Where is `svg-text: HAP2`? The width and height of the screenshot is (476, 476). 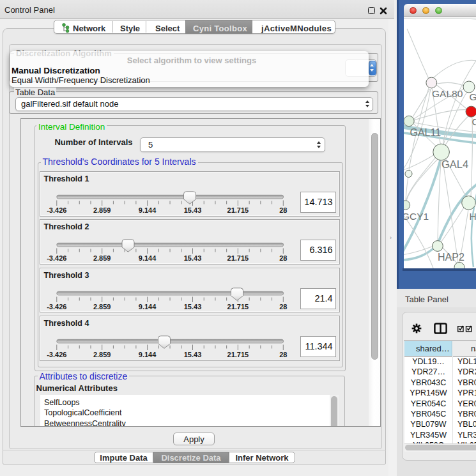
svg-text: HAP2 is located at coordinates (451, 257).